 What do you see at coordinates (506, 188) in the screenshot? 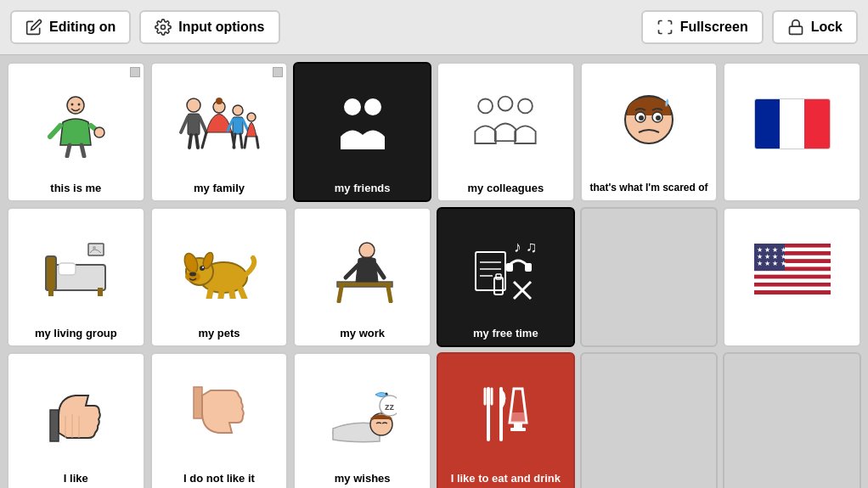
I see `card-label: my colleagues` at bounding box center [506, 188].